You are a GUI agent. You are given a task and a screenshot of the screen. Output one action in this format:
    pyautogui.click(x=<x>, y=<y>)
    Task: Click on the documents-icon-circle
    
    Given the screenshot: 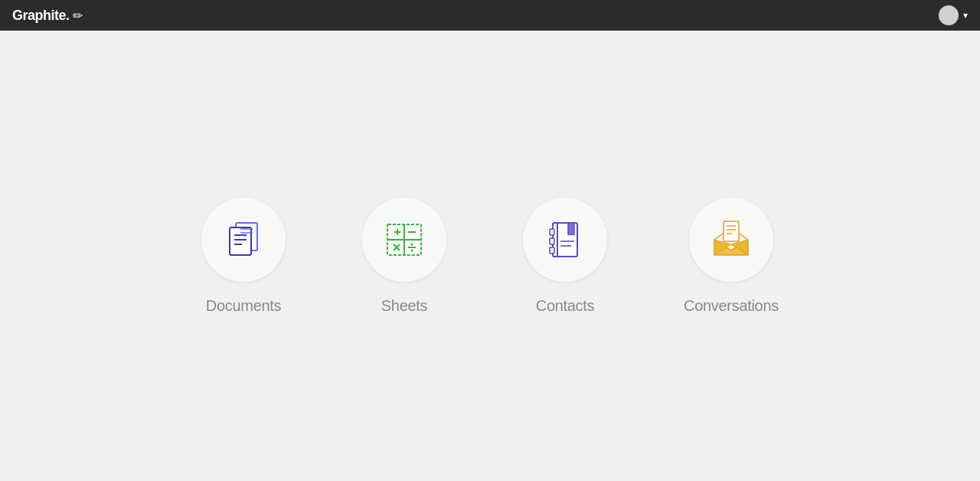 What is the action you would take?
    pyautogui.click(x=243, y=240)
    